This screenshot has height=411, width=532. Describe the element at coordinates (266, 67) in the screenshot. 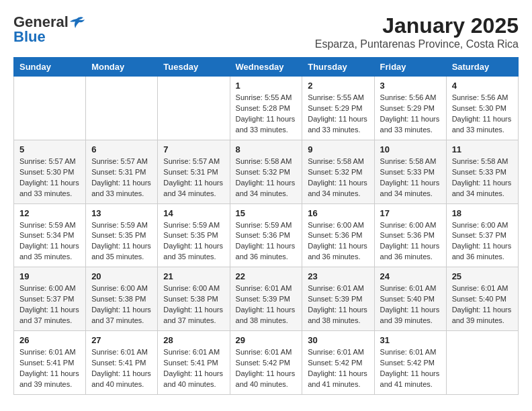

I see `weekday-header-row: SundayMondayTuesdayWednesdayThursdayFrid…` at that location.